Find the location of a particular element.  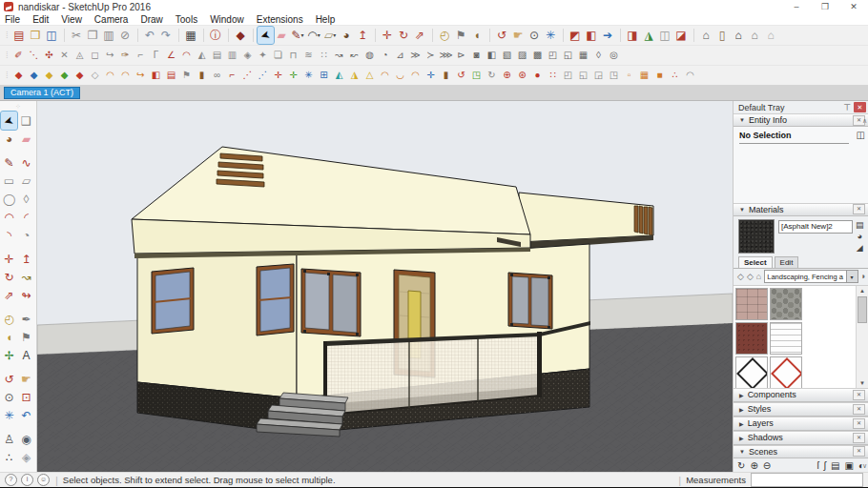

scroll-down-icon: ▼ is located at coordinates (862, 383).